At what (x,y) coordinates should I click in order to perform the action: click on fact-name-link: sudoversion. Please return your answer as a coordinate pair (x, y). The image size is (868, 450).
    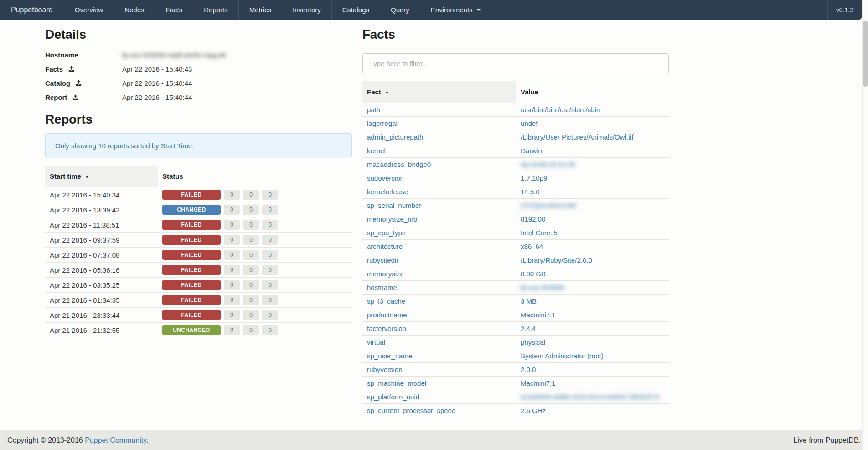
    Looking at the image, I should click on (386, 178).